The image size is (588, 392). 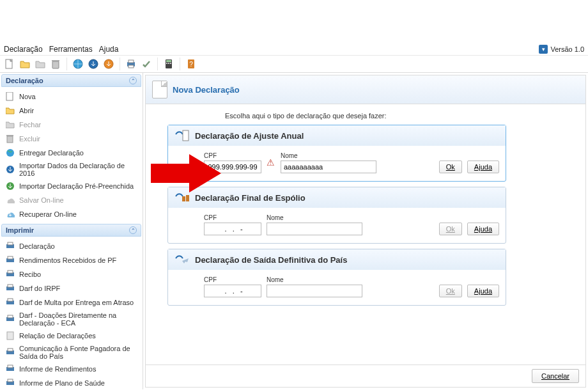 I want to click on sidebar-item-print-darf-eca: Darf - Doações Diretamente na Declaração…, so click(x=72, y=319).